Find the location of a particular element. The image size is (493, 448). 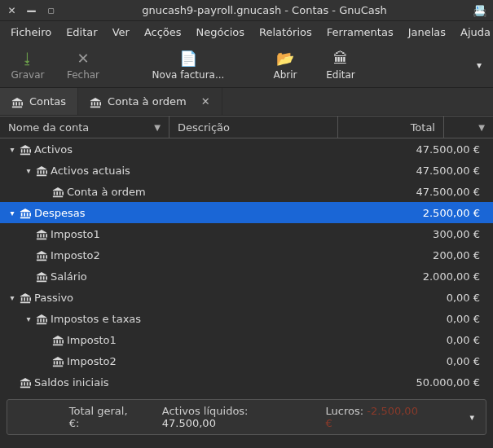

menu-ajuda: Ajuda is located at coordinates (473, 33).